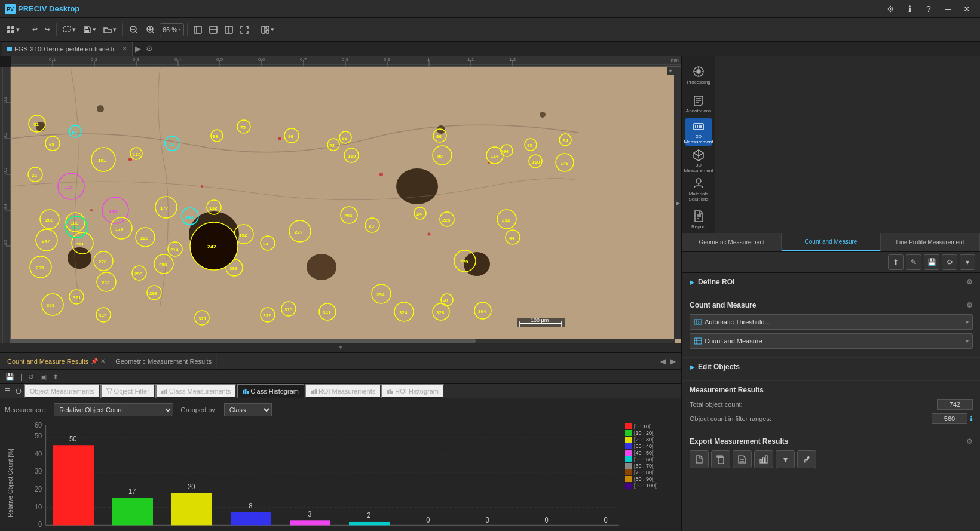 The image size is (980, 531). I want to click on export-link-button, so click(807, 459).